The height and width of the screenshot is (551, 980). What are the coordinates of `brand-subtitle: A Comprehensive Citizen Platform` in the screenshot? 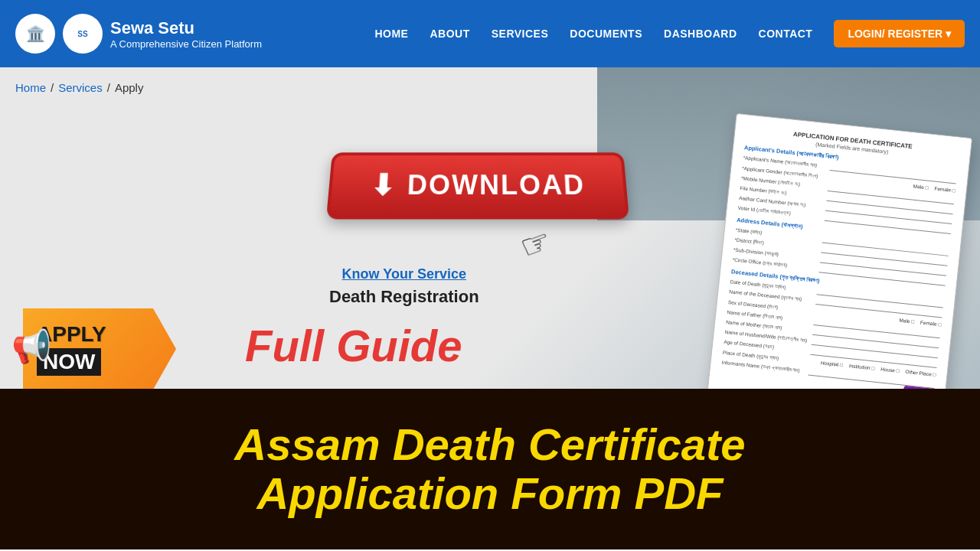 It's located at (186, 44).